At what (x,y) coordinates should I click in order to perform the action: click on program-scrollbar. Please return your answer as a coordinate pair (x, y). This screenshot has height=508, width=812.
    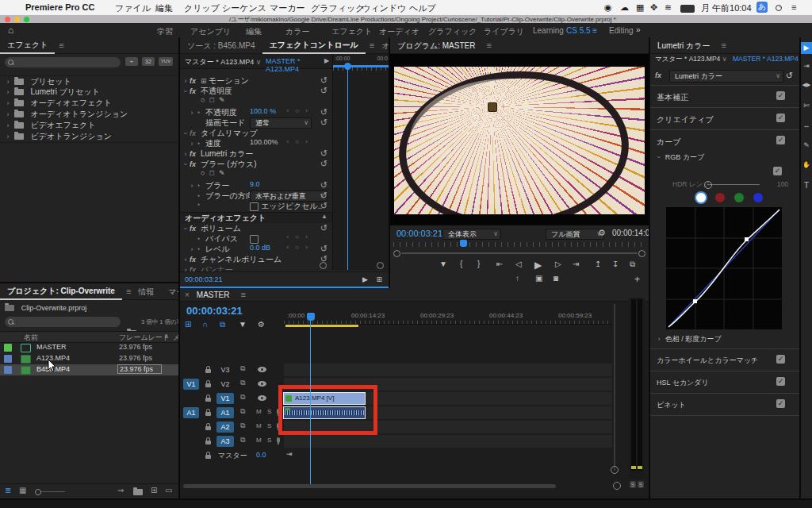
    Looking at the image, I should click on (519, 253).